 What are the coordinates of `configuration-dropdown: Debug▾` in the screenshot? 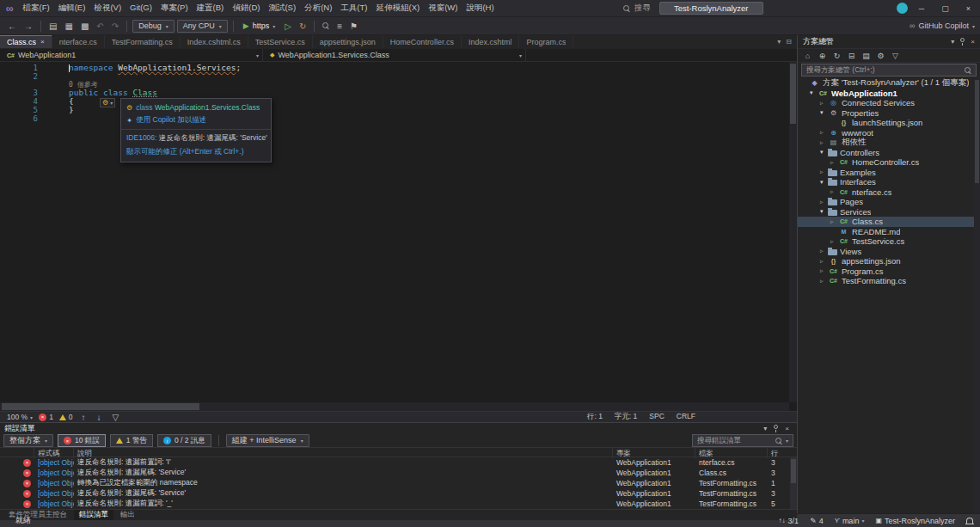 It's located at (153, 26).